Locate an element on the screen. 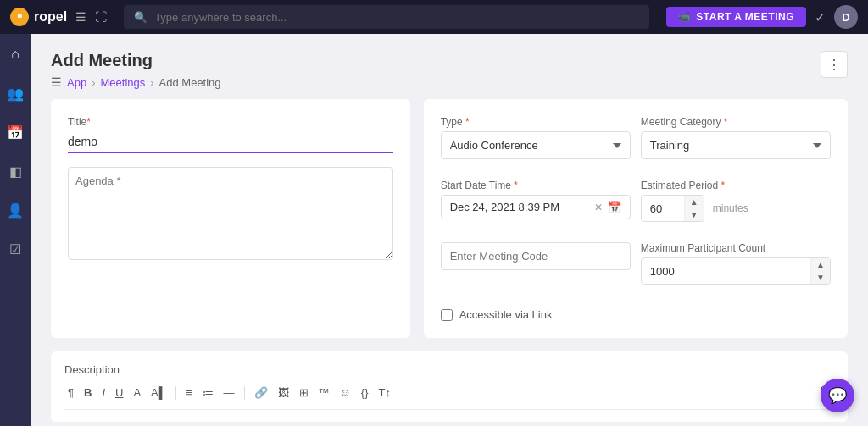 The width and height of the screenshot is (868, 426). title-required: * is located at coordinates (88, 122).